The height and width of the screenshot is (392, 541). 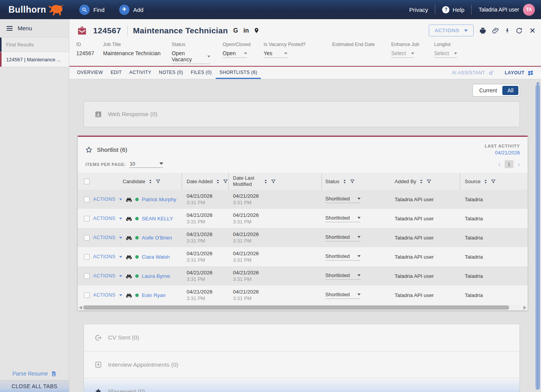 What do you see at coordinates (533, 31) in the screenshot?
I see `close-icon: ✕` at bounding box center [533, 31].